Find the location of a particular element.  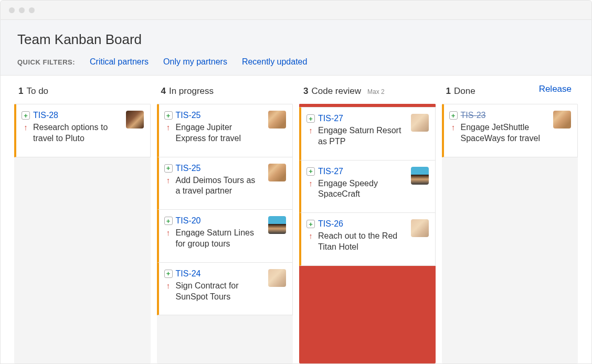

column-header: 1To do is located at coordinates (82, 94).